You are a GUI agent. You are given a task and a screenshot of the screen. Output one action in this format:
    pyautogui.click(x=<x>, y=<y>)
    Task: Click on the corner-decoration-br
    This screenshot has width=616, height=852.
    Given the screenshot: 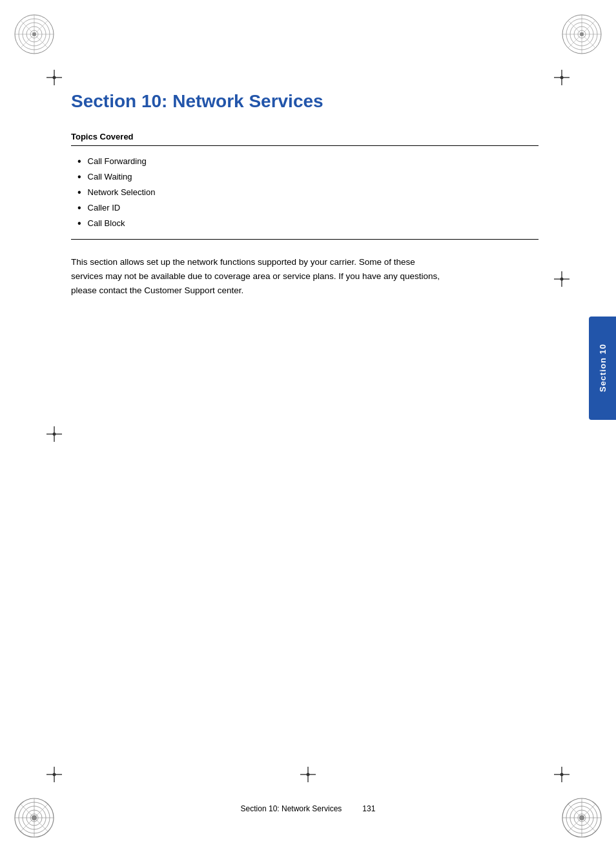 What is the action you would take?
    pyautogui.click(x=582, y=818)
    